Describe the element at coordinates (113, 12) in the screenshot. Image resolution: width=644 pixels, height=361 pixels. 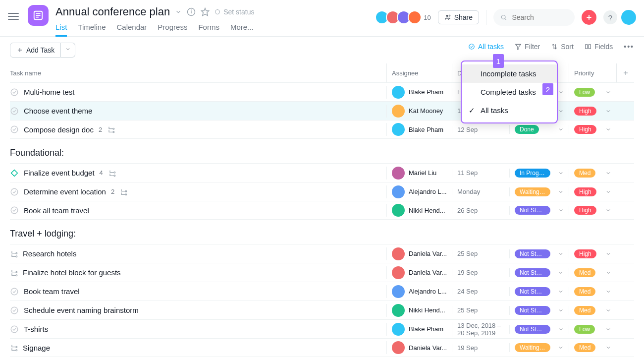
I see `project-title: Annual conference plan` at that location.